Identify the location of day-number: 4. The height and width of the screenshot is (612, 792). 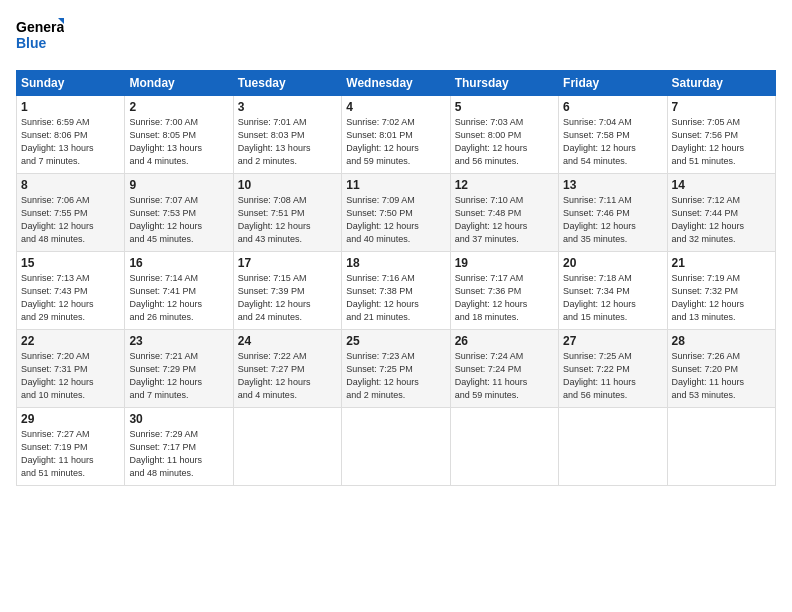
(396, 107).